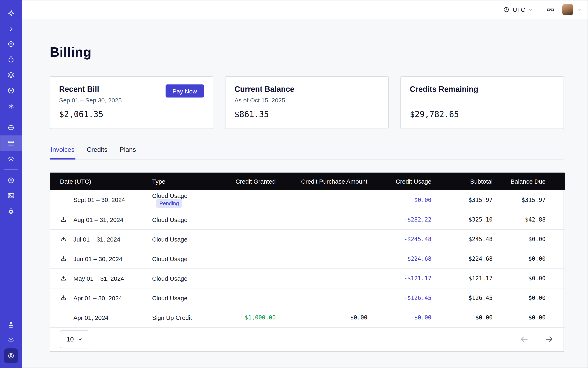 The image size is (588, 368). I want to click on table-footer: 10, so click(307, 339).